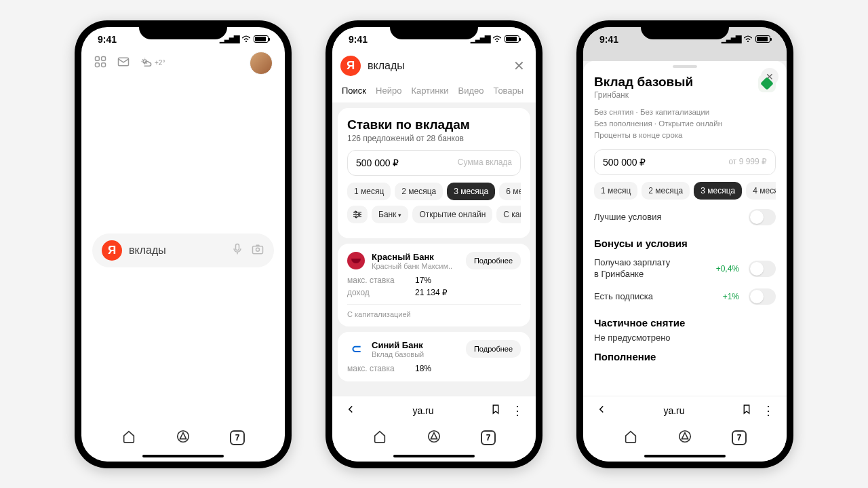  Describe the element at coordinates (100, 63) in the screenshot. I see `apps-icon` at that location.